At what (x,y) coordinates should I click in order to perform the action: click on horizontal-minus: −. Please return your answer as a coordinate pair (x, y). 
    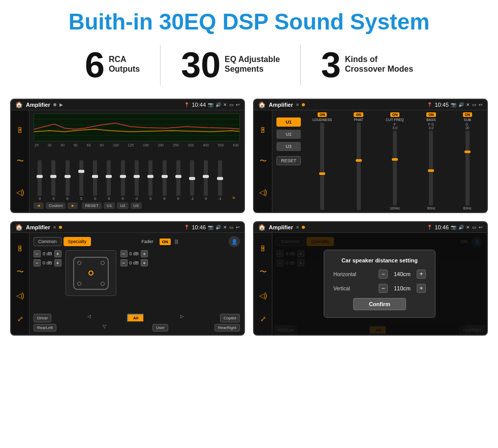
    Looking at the image, I should click on (383, 274).